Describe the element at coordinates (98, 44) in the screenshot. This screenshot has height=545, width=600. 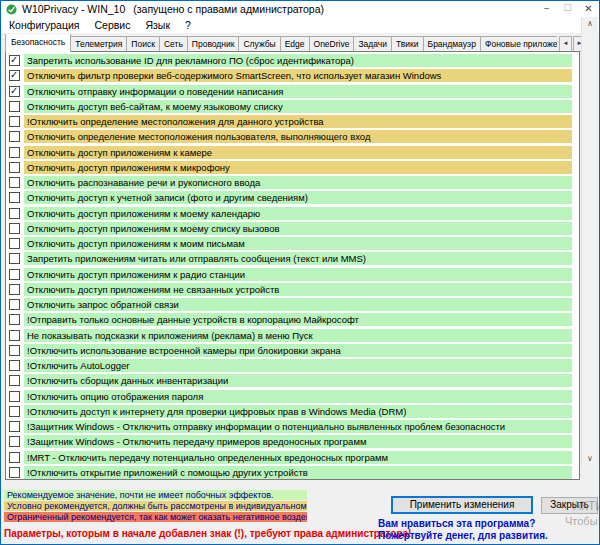
I see `tab: Телеметрия` at that location.